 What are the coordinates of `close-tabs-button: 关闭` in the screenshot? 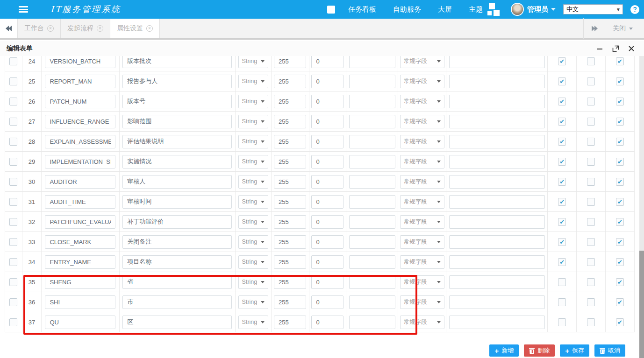 It's located at (624, 28).